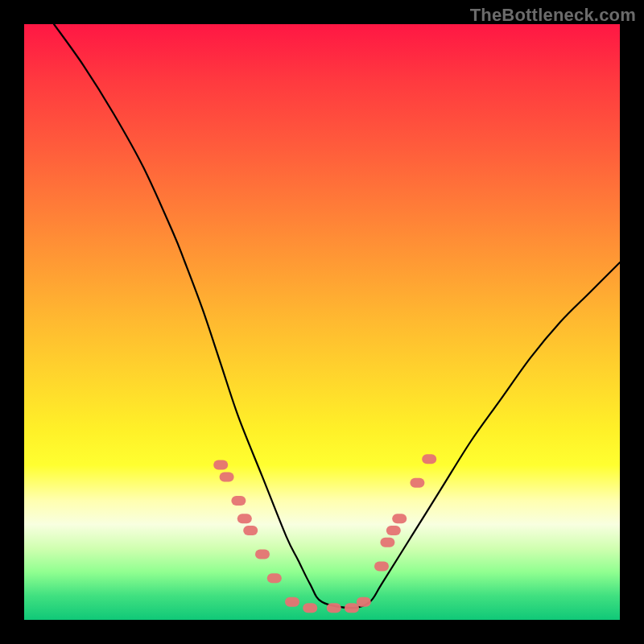 The height and width of the screenshot is (644, 644). Describe the element at coordinates (553, 15) in the screenshot. I see `watermark-text: TheBottleneck.com` at that location.